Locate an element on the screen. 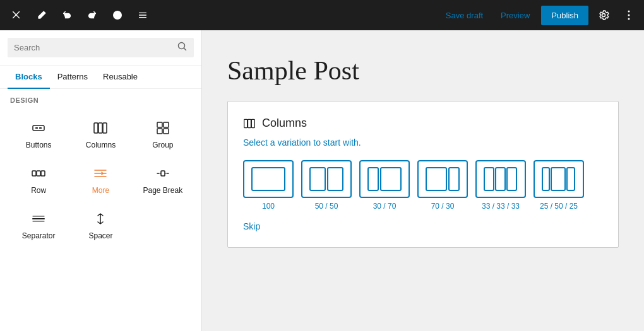 The height and width of the screenshot is (331, 644). variation-70-30-label: 70 / 30 is located at coordinates (443, 206).